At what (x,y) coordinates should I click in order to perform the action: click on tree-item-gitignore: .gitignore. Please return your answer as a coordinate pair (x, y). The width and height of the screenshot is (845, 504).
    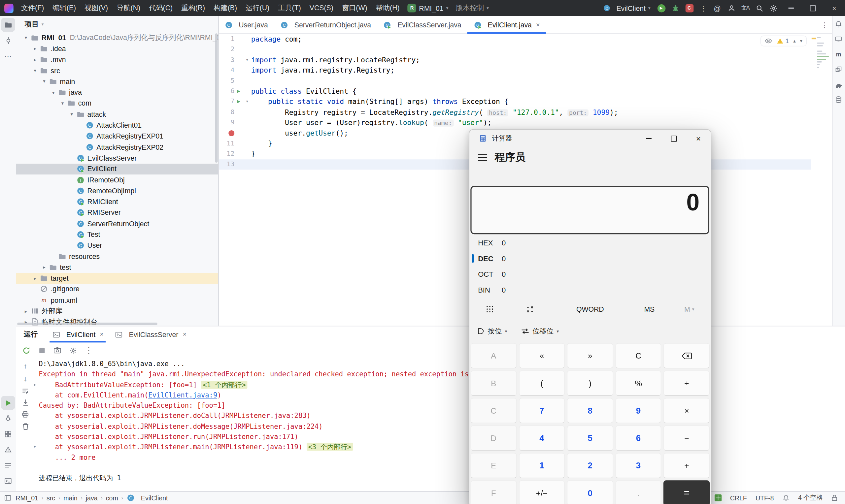
    Looking at the image, I should click on (117, 289).